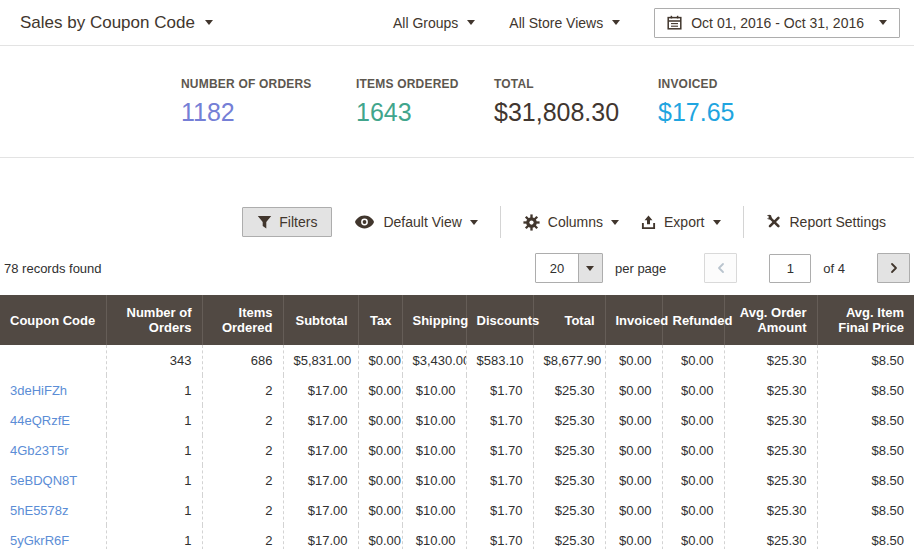  Describe the element at coordinates (53, 320) in the screenshot. I see `column-header: Coupon Code` at that location.